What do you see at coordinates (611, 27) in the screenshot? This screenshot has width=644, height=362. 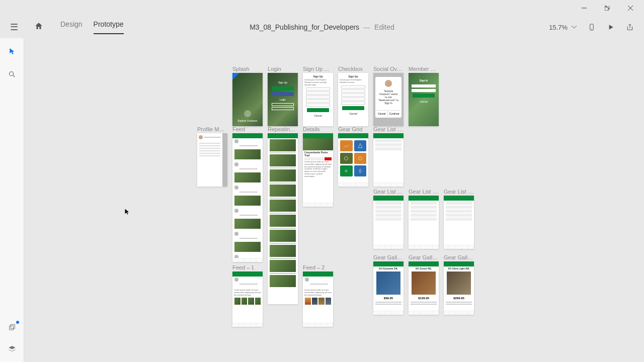 I see `play-icon` at bounding box center [611, 27].